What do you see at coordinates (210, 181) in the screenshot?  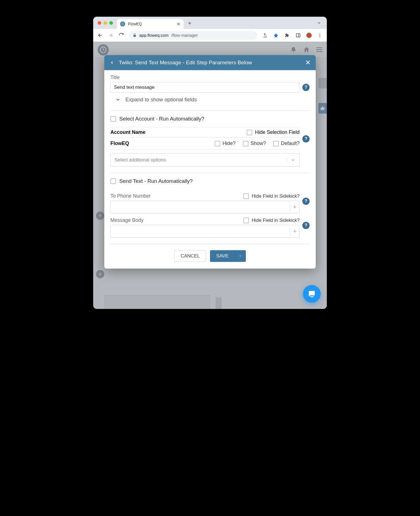 I see `send-text-run-auto-row: Send Text - Run Automatically?` at bounding box center [210, 181].